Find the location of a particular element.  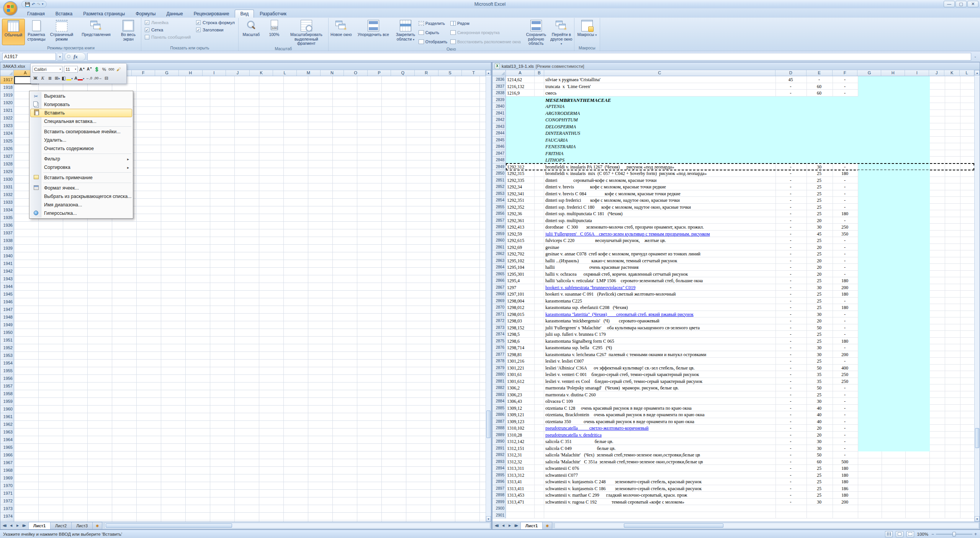

row-header-2841: 2841 is located at coordinates (499, 113).